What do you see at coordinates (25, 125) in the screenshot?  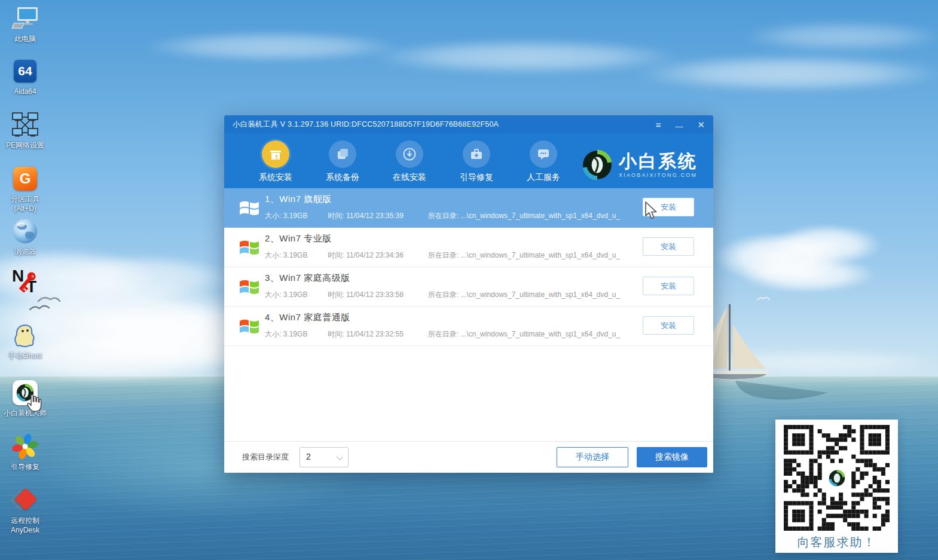 I see `network-icon` at bounding box center [25, 125].